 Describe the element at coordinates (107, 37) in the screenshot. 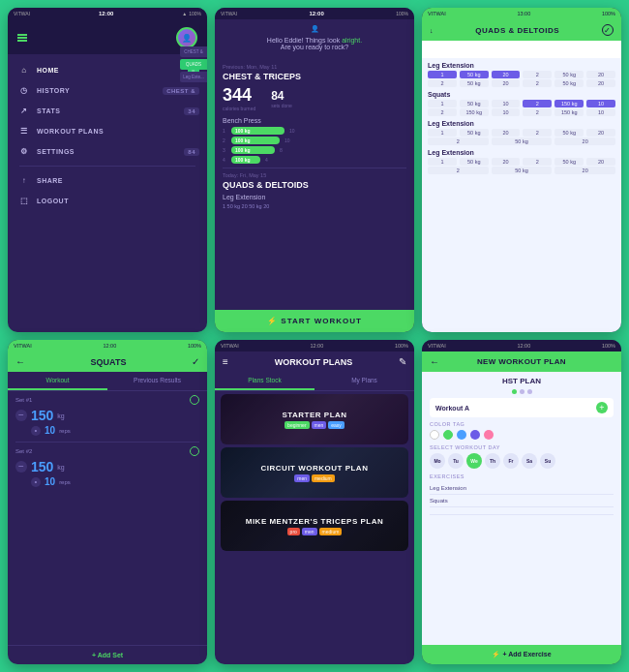

I see `menu-header: 👤` at that location.